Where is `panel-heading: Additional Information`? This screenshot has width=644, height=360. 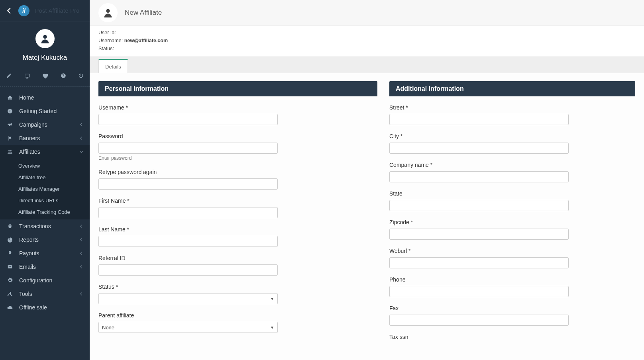
panel-heading: Additional Information is located at coordinates (512, 89).